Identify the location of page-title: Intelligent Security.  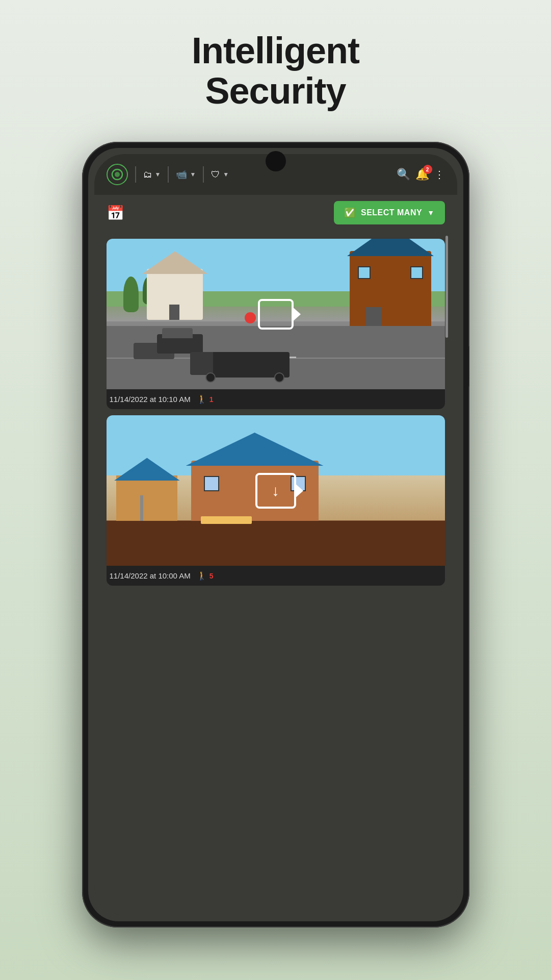
(275, 71).